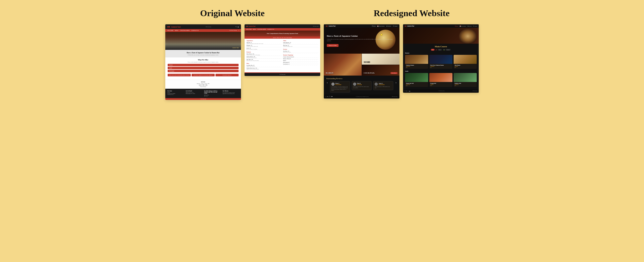  I want to click on orig1-cta-3: Download Contact Us, so click(227, 75).